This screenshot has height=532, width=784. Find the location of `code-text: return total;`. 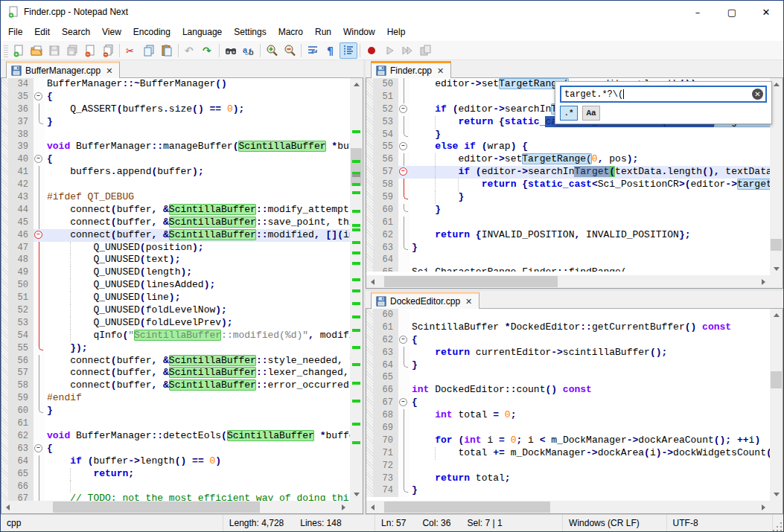

code-text: return total; is located at coordinates (590, 479).